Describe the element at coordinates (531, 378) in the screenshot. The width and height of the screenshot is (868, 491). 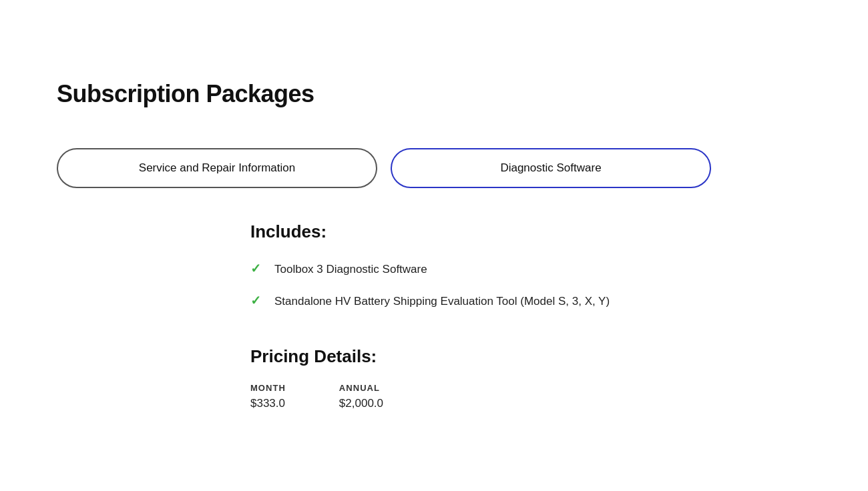
I see `pricing-section: Pricing Details: MONTH $333.0 ANNUAL $2,…` at that location.